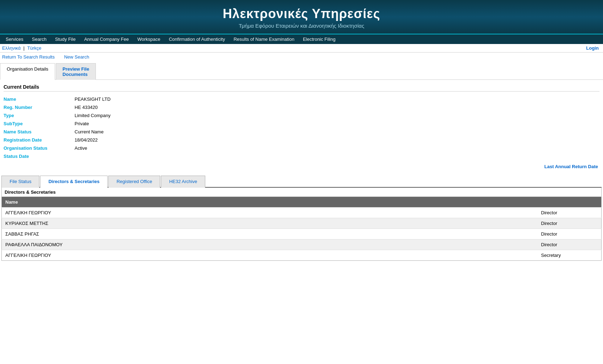  Describe the element at coordinates (28, 57) in the screenshot. I see `return-to-search-link: Return To Search Results` at that location.